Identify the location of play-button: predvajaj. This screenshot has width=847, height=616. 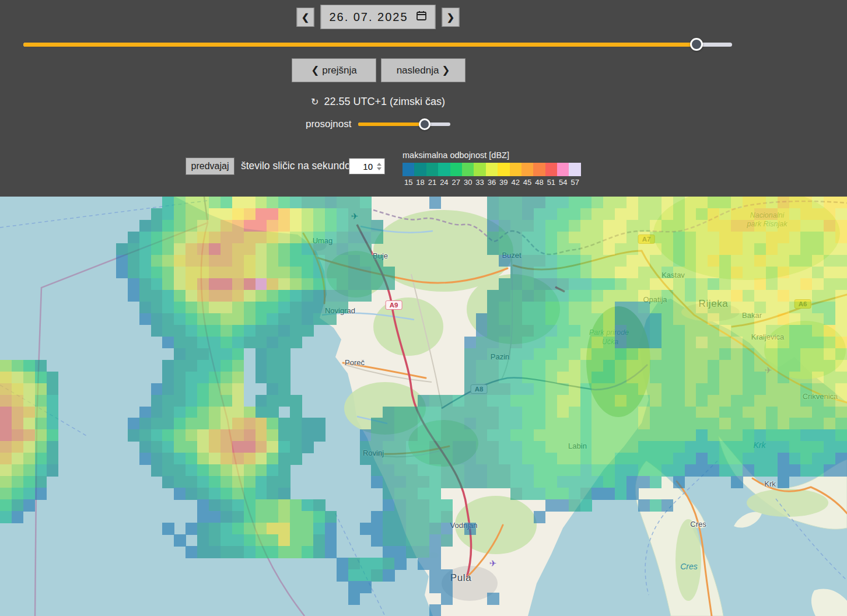
(210, 166).